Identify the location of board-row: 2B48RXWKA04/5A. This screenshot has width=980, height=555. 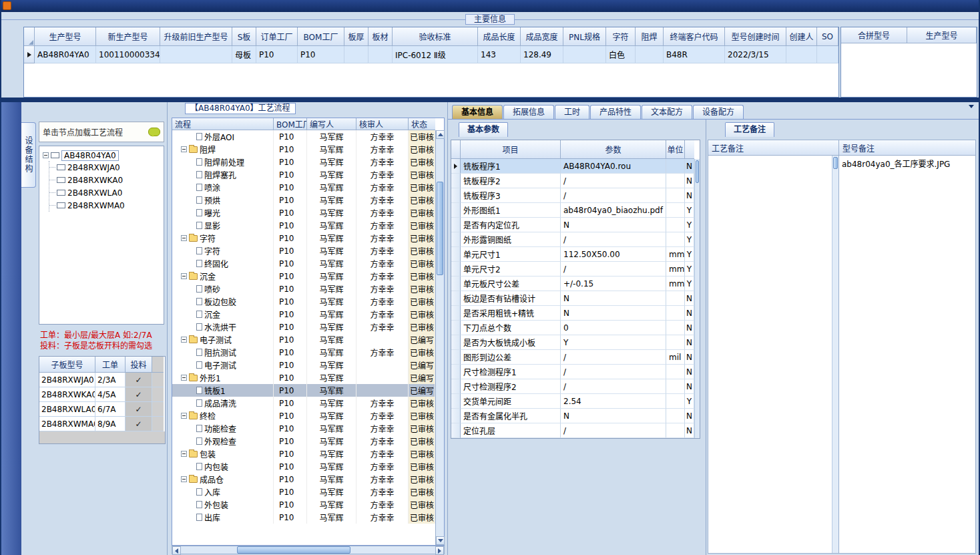
(102, 395).